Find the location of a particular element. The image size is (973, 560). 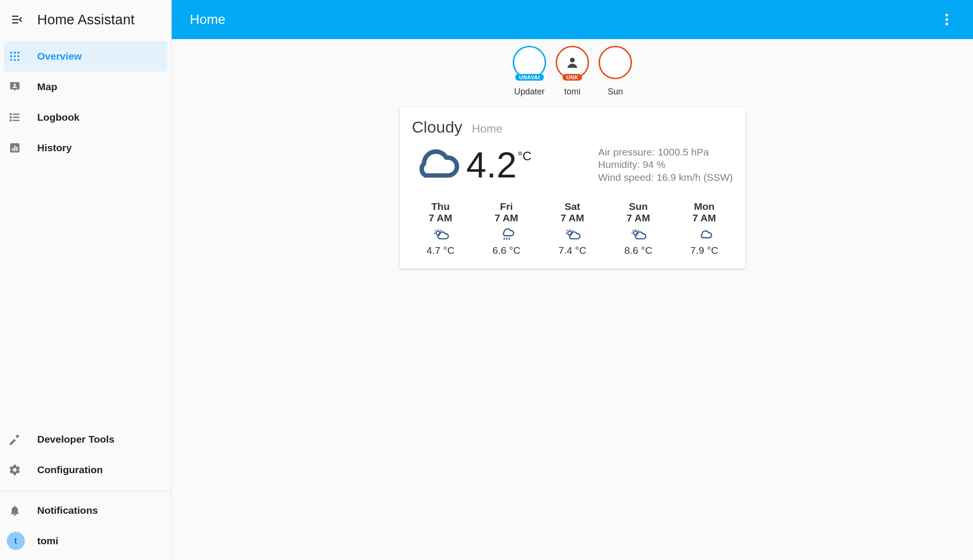

forecast-day: Fri is located at coordinates (507, 207).